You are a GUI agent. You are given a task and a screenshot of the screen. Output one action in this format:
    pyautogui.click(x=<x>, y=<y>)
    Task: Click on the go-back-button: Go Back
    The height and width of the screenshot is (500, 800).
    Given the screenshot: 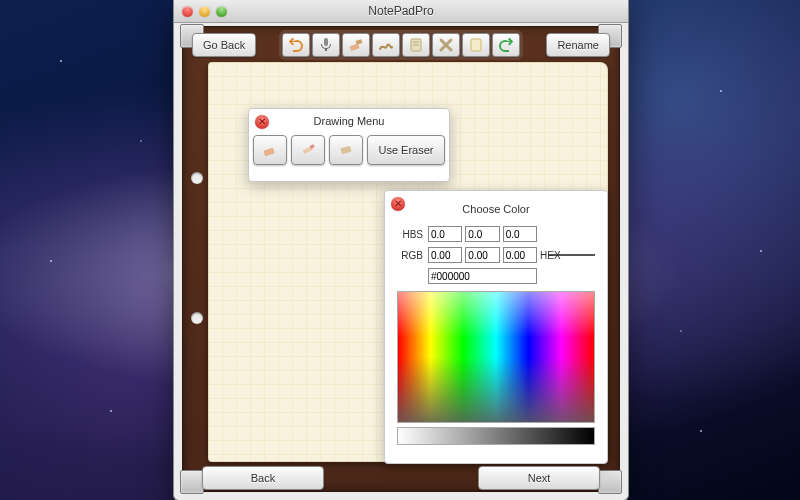 What is the action you would take?
    pyautogui.click(x=224, y=45)
    